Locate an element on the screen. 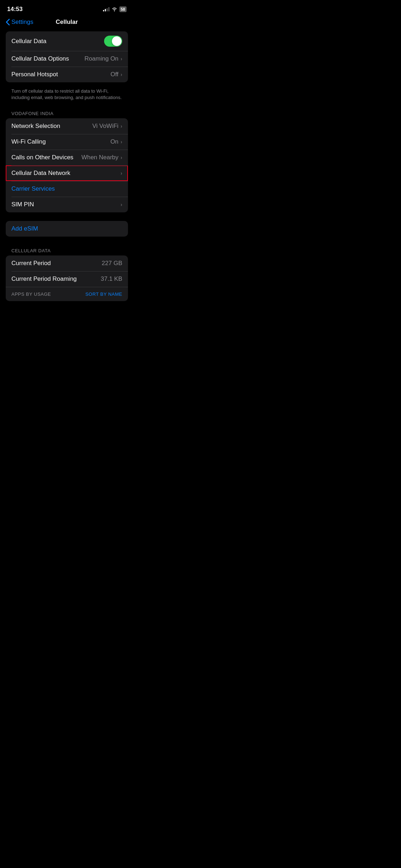 The width and height of the screenshot is (401, 868). cellular-data-section-label: CELLULAR DATA is located at coordinates (67, 250).